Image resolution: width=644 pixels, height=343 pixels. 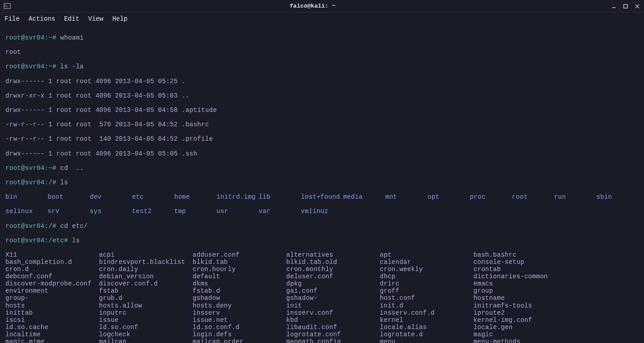 I want to click on file-entry: bash.bashrc, so click(x=520, y=255).